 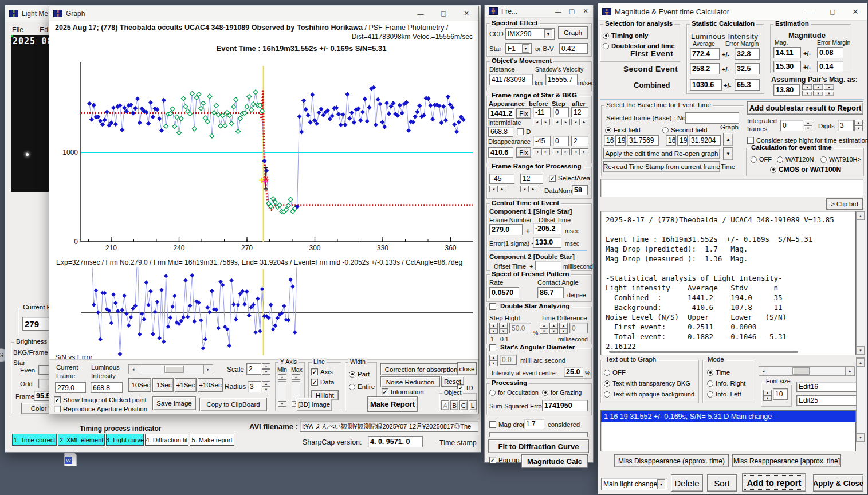 What do you see at coordinates (254, 369) in the screenshot?
I see `scale-value: 2` at bounding box center [254, 369].